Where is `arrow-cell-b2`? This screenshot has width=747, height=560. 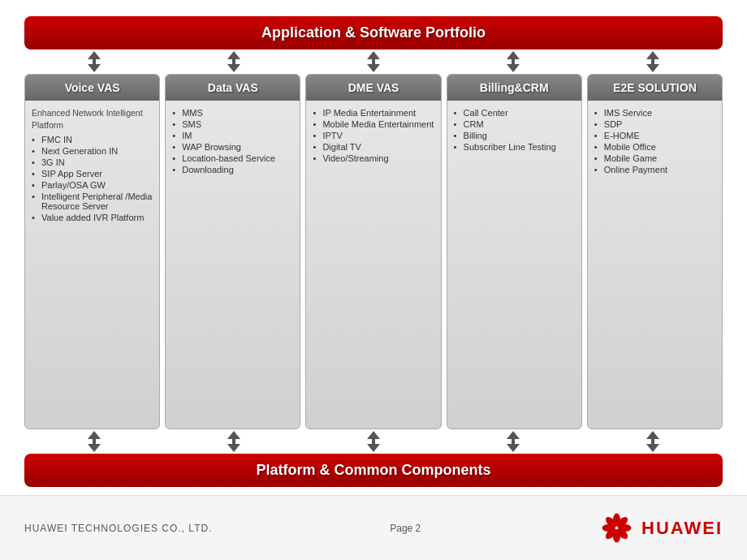 arrow-cell-b2 is located at coordinates (234, 442).